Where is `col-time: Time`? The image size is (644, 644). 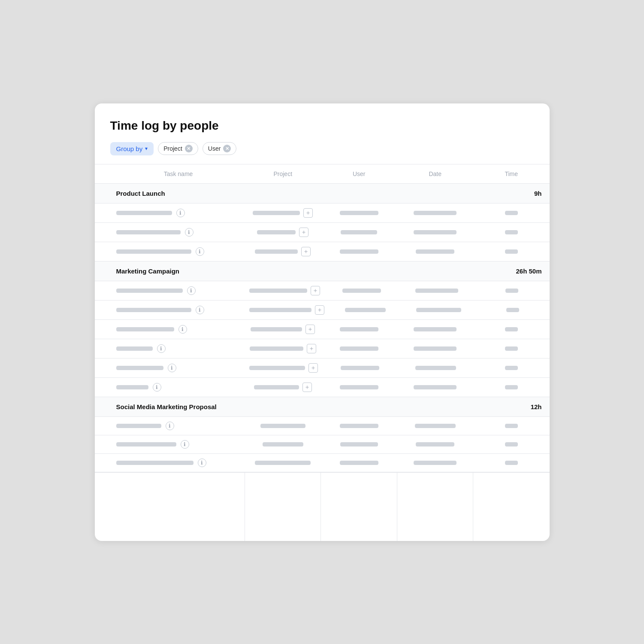 col-time: Time is located at coordinates (511, 174).